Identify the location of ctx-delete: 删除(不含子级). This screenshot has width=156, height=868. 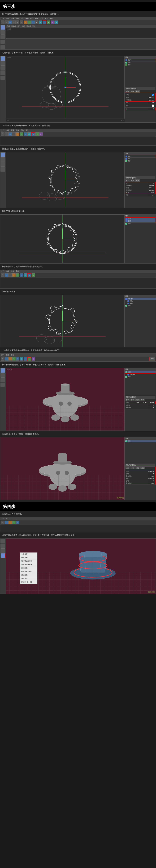
(29, 582).